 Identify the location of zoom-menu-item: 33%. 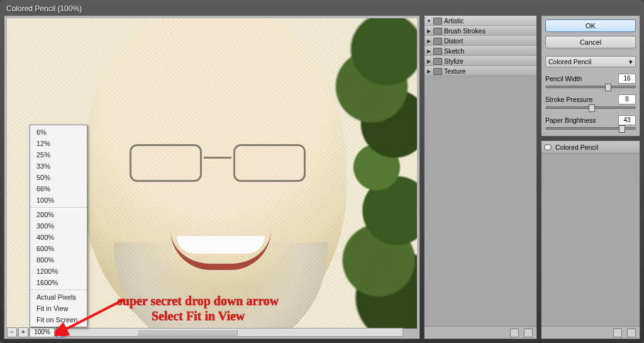
(58, 166).